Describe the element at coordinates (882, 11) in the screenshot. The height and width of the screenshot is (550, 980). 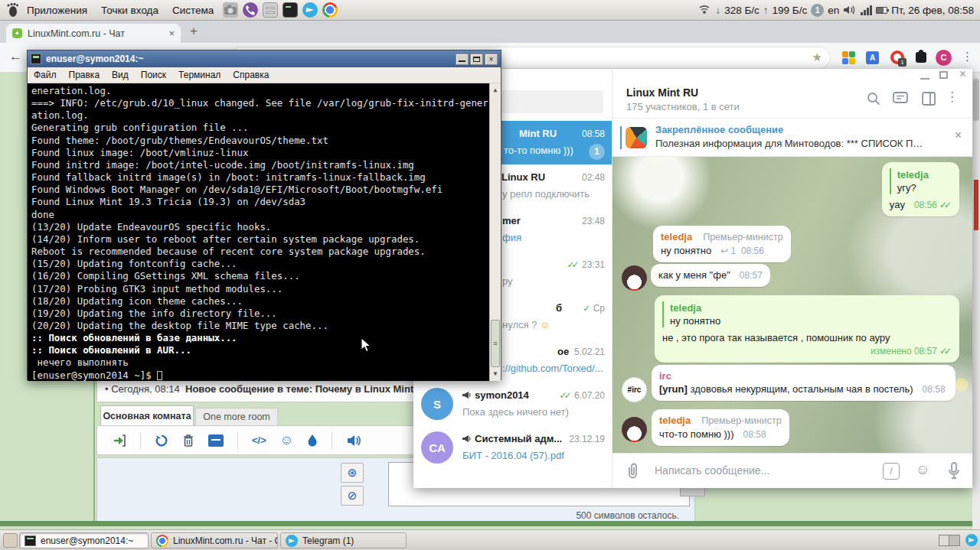
I see `battery-icon` at that location.